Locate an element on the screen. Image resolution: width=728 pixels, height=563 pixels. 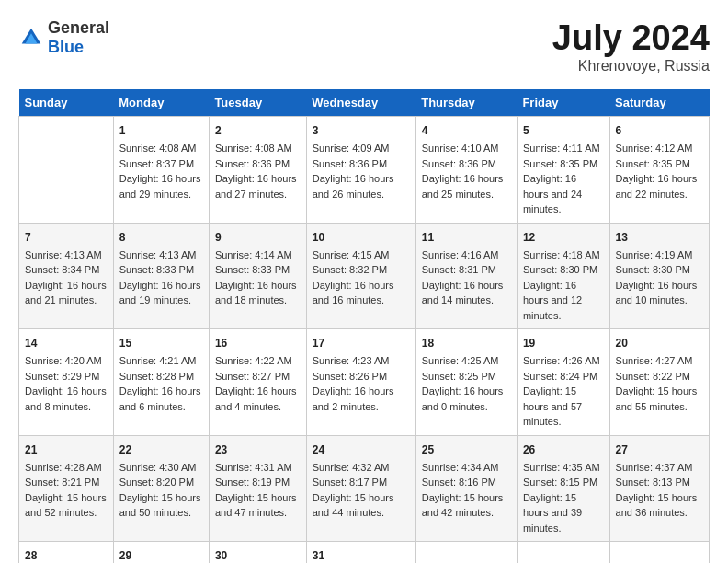
date-number: 10 is located at coordinates (361, 237).